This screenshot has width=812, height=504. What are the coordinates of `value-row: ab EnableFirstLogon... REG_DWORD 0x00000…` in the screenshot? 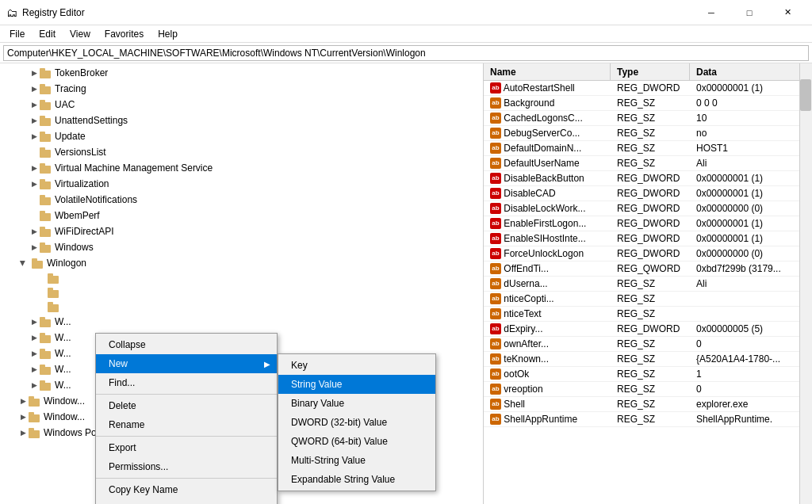 It's located at (648, 223).